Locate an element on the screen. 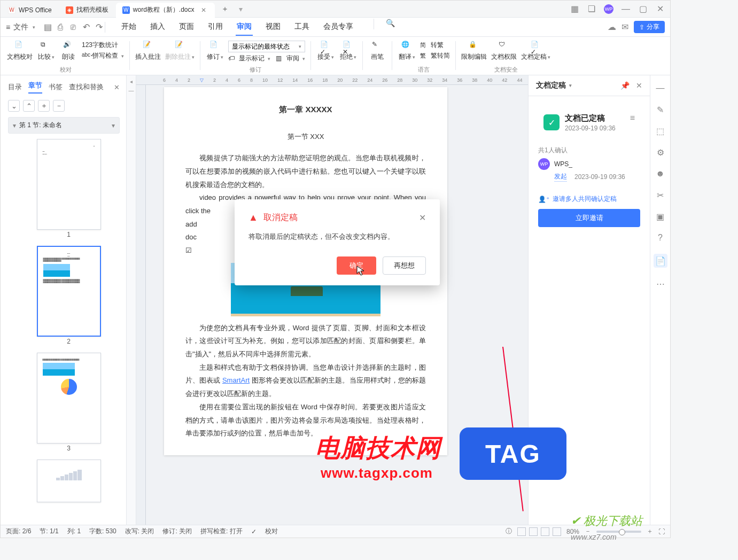  card-menu-button: ≡ is located at coordinates (633, 118).